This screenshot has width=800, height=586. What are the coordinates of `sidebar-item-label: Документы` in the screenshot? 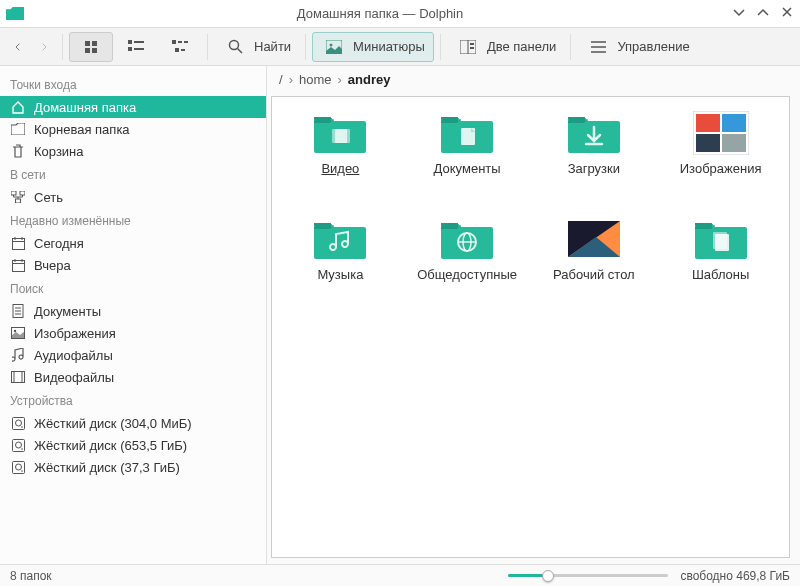 It's located at (68, 312).